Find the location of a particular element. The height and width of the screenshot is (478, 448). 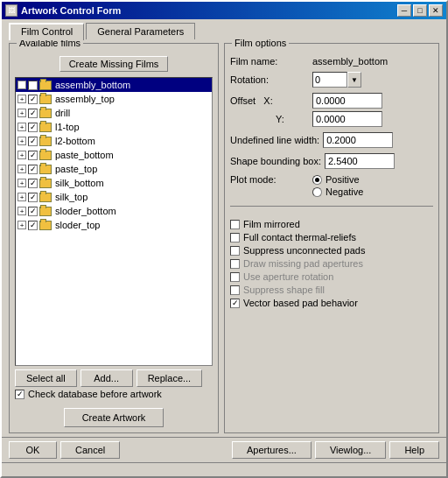

film-actions: Select all Add... Replace... is located at coordinates (114, 378).